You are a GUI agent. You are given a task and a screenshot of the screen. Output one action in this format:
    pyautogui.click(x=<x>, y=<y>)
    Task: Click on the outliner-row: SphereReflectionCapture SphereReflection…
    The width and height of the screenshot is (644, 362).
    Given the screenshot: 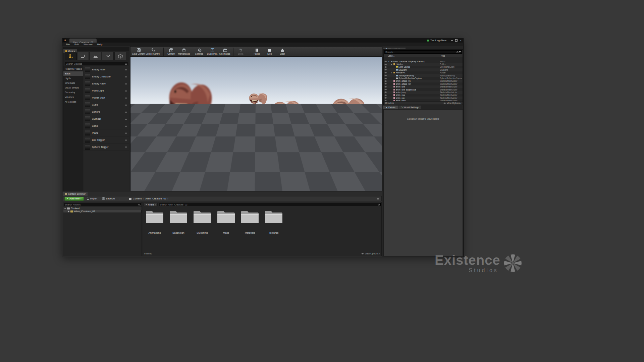 What is the action you would take?
    pyautogui.click(x=423, y=78)
    